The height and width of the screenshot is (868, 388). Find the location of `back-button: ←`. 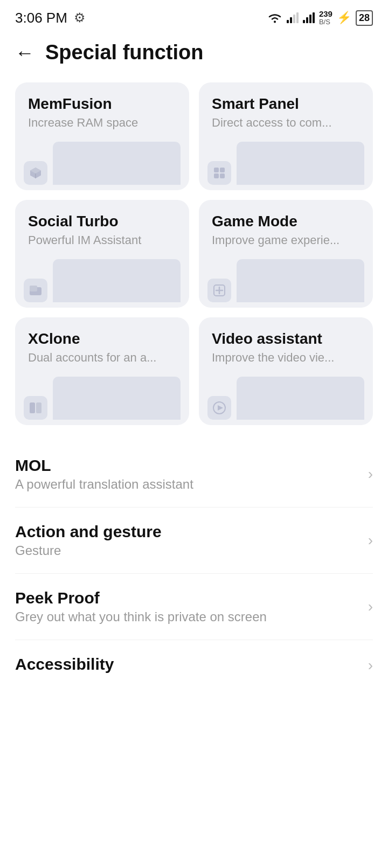

back-button: ← is located at coordinates (25, 53).